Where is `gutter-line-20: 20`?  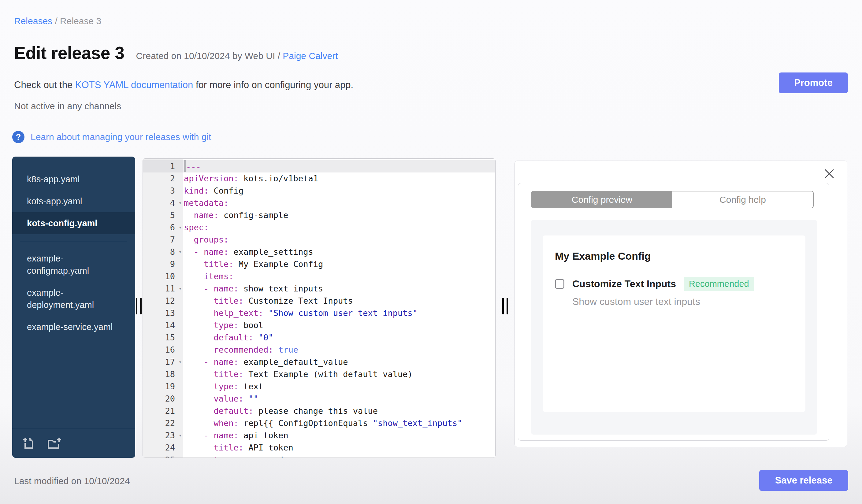 gutter-line-20: 20 is located at coordinates (163, 399).